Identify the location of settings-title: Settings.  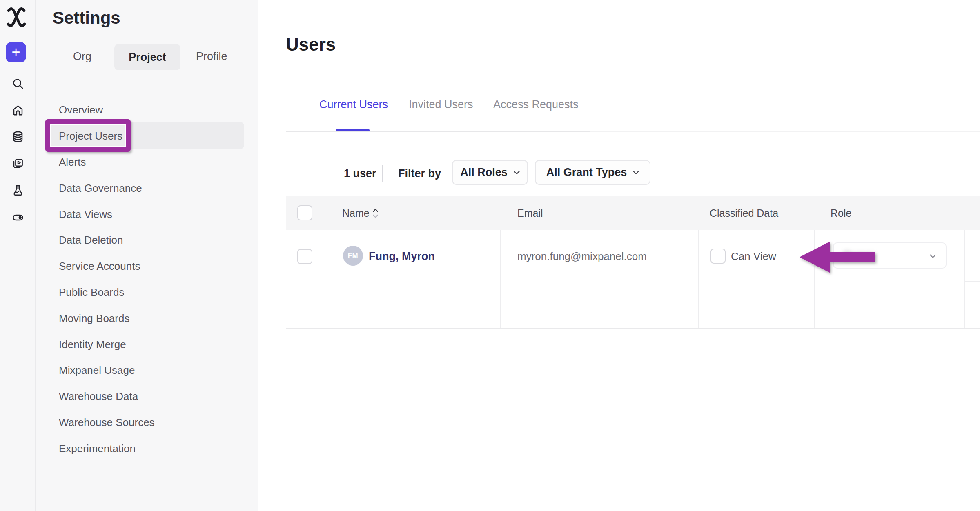
(87, 18).